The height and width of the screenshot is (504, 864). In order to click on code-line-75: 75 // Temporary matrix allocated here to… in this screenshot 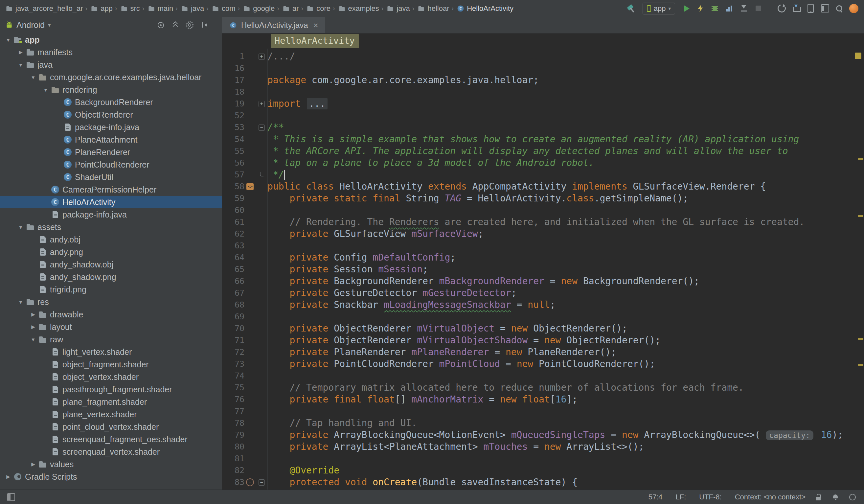, I will do `click(543, 388)`.